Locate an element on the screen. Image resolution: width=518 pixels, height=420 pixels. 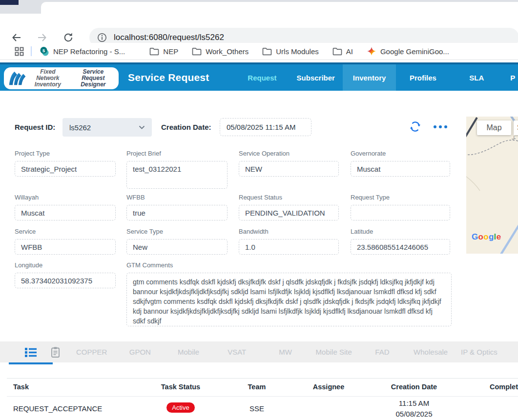
field-label-service-type: Service Type is located at coordinates (145, 231).